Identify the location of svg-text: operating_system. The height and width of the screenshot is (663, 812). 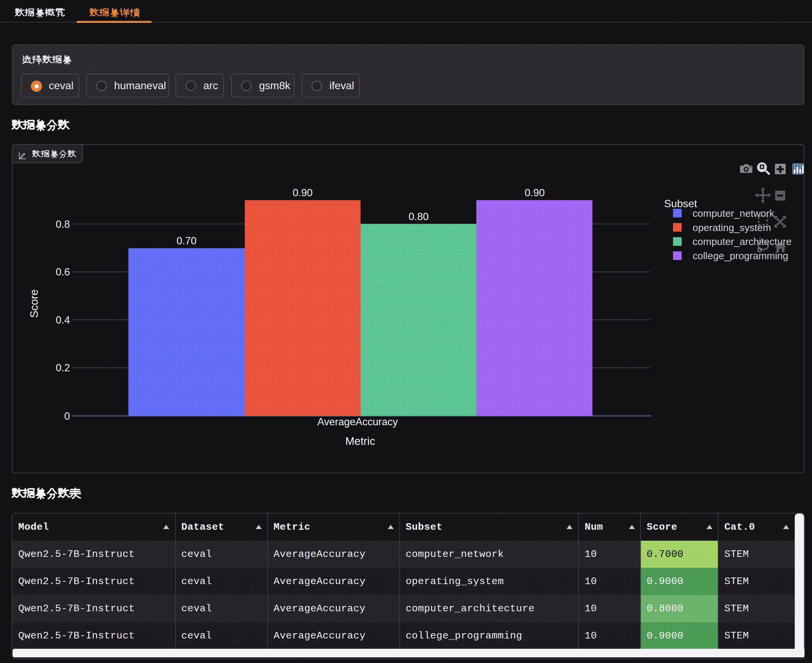
(732, 228).